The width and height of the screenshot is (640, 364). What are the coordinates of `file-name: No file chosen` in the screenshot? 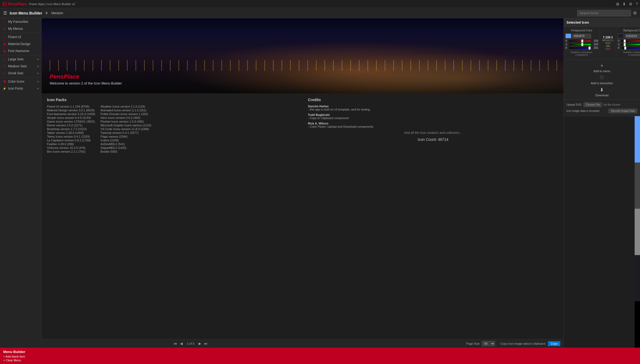 It's located at (612, 105).